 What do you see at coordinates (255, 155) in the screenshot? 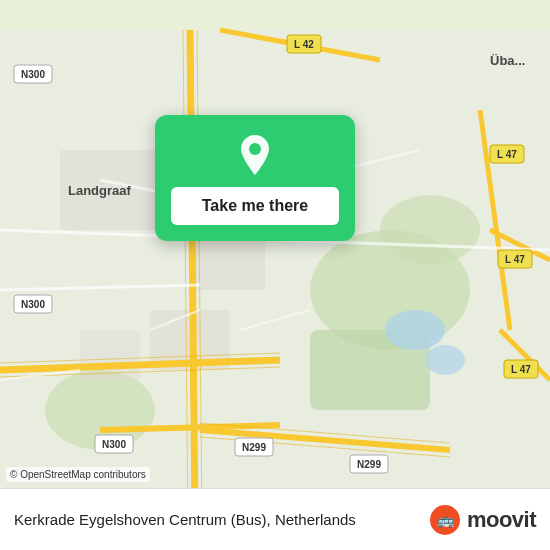
I see `location-pin-icon` at bounding box center [255, 155].